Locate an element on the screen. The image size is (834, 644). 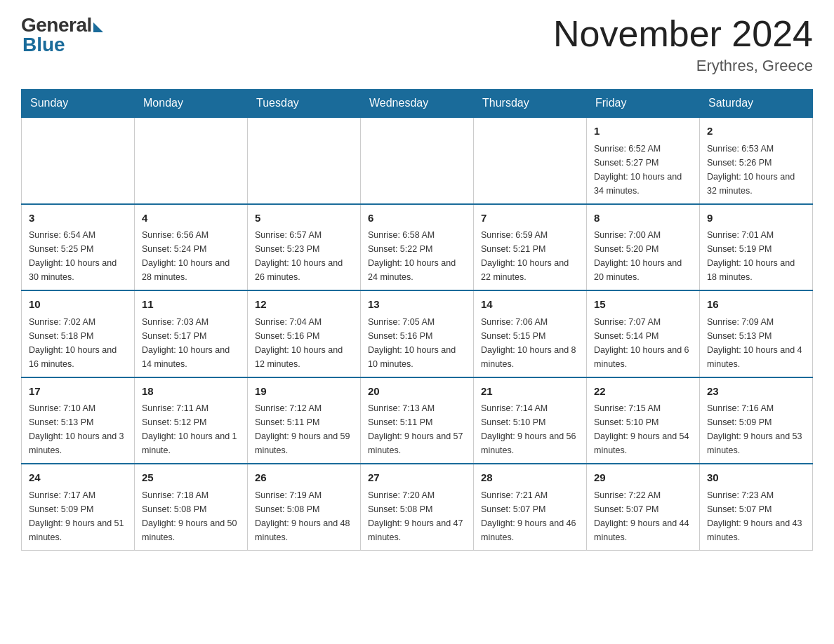
day-info: Sunrise: 7:18 AMSunset: 5:08 PMDaylight:… is located at coordinates (191, 516).